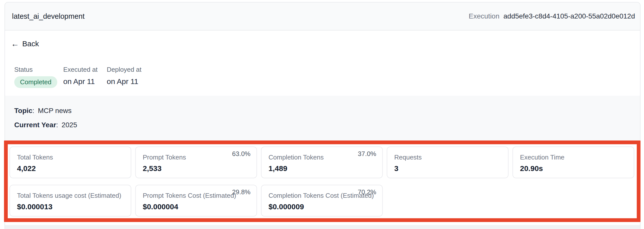 This screenshot has height=229, width=644. What do you see at coordinates (70, 157) in the screenshot?
I see `metric-label: Total Tokens` at bounding box center [70, 157].